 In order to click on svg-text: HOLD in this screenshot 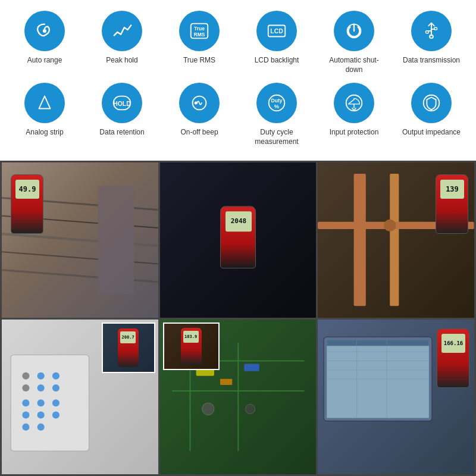, I will do `click(122, 104)`.